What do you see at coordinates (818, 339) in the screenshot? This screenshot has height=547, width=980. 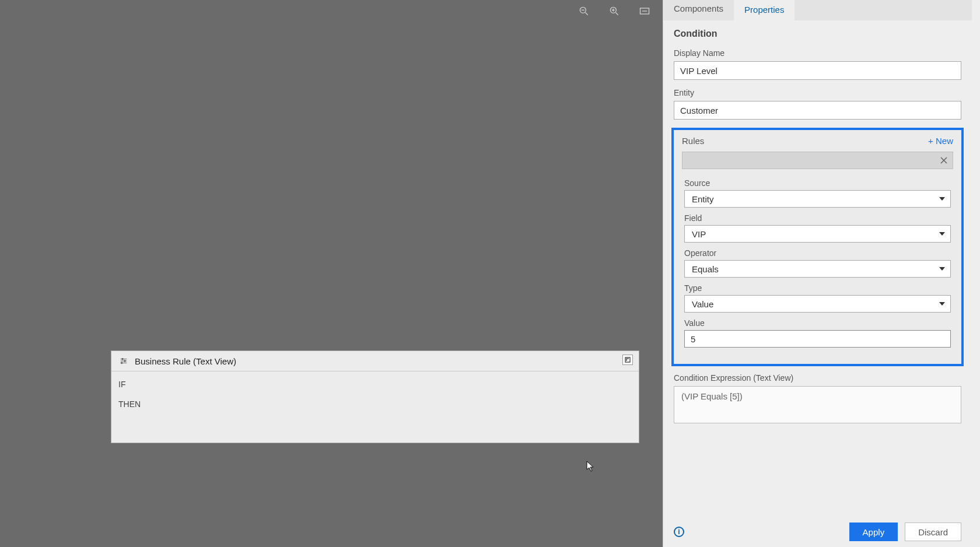 I see `value-input` at bounding box center [818, 339].